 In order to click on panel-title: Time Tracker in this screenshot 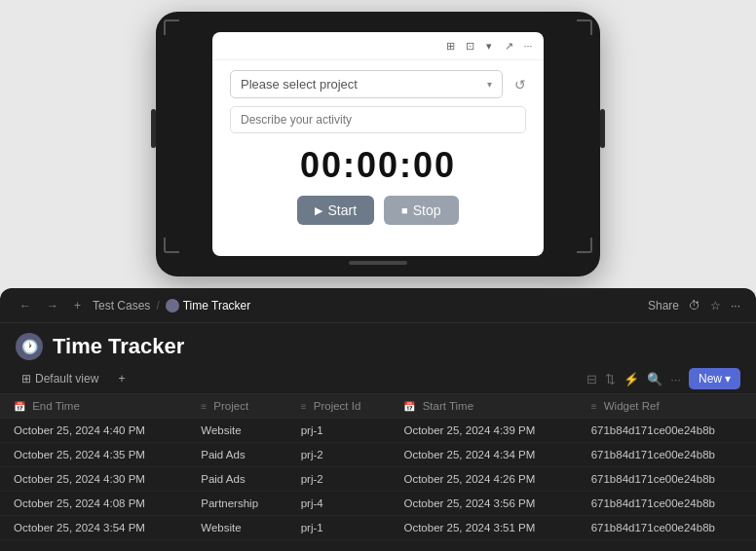, I will do `click(119, 347)`.